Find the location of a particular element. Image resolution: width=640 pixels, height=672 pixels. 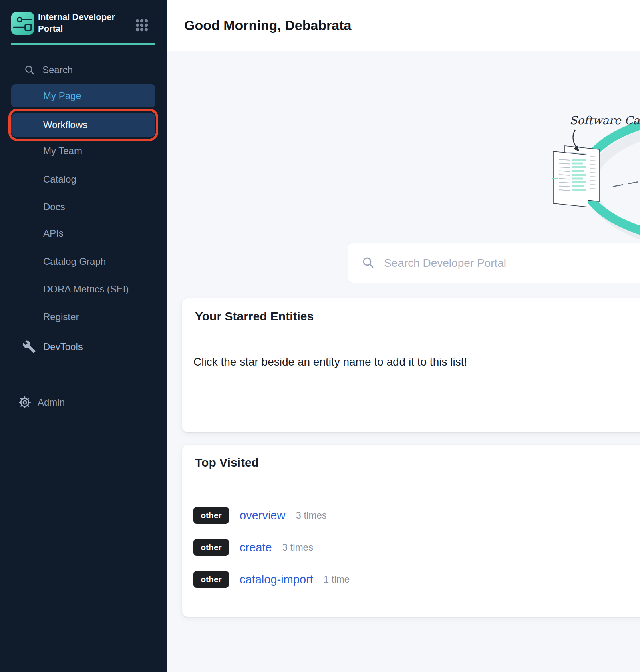

entity-link-catalog-import: catalog-import is located at coordinates (276, 580).